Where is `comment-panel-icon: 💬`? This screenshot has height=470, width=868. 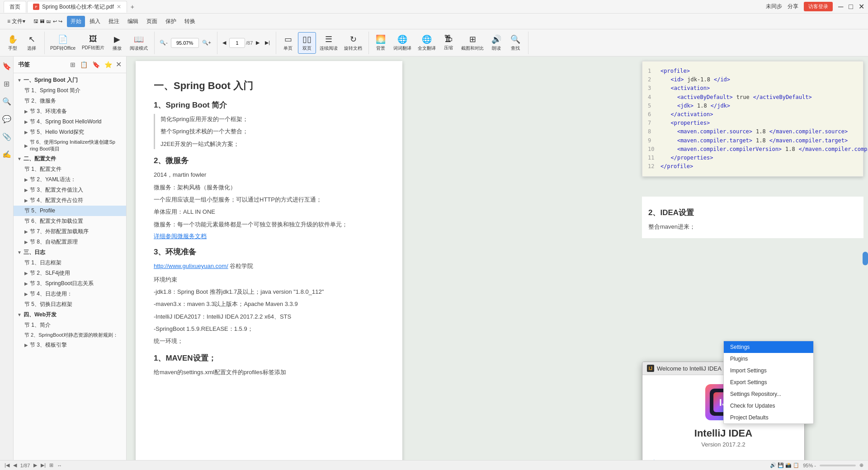
comment-panel-icon: 💬 is located at coordinates (7, 119).